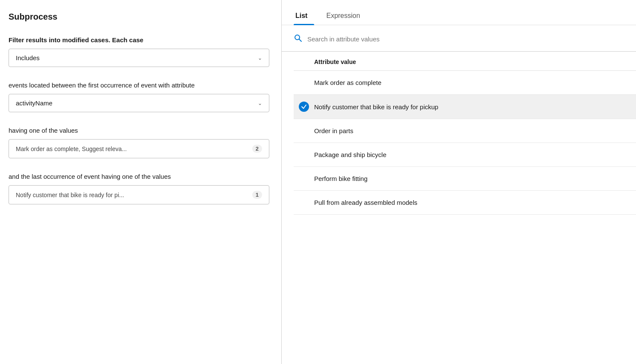 This screenshot has width=636, height=364. Describe the element at coordinates (465, 179) in the screenshot. I see `list-item: Perform bike fitting` at that location.